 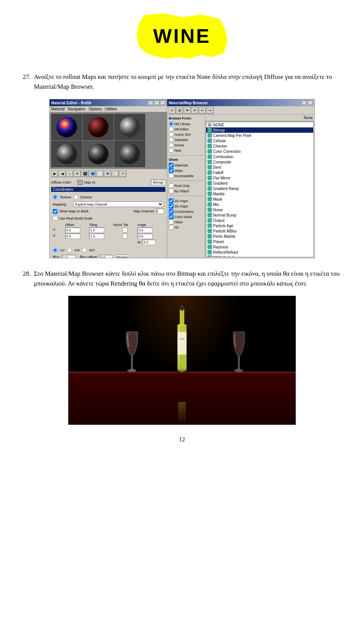 I want to click on list-item-normal-bump: Normal Bump, so click(x=260, y=215).